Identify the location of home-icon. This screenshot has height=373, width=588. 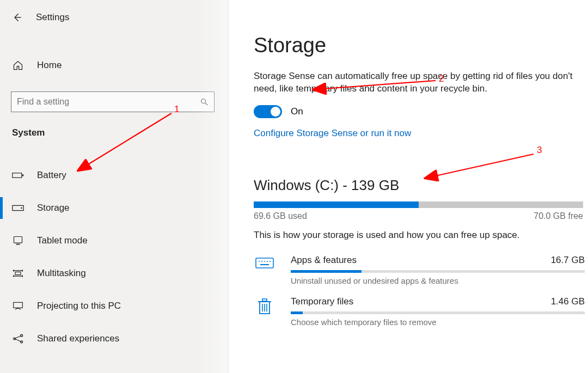
(18, 65).